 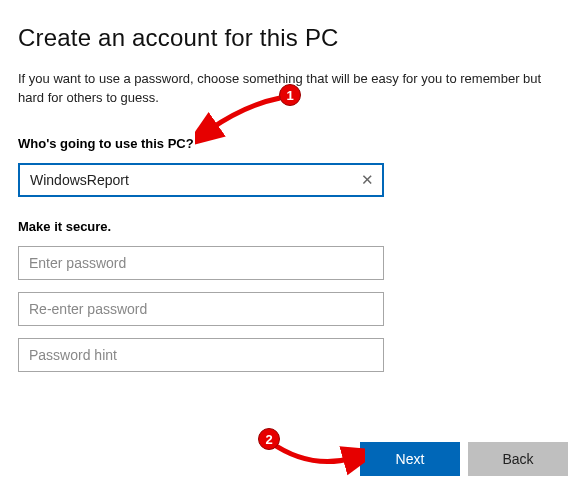 I want to click on close-icon: ✕, so click(x=368, y=180).